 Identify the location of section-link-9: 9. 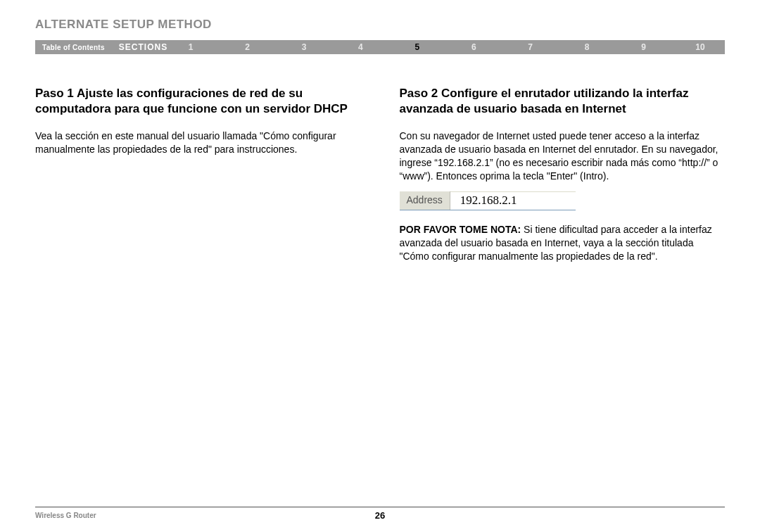
(644, 47).